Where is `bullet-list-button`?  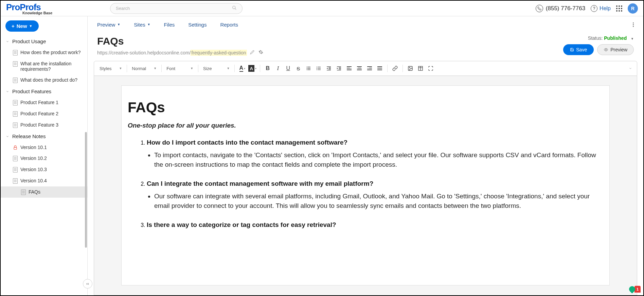 bullet-list-button is located at coordinates (319, 68).